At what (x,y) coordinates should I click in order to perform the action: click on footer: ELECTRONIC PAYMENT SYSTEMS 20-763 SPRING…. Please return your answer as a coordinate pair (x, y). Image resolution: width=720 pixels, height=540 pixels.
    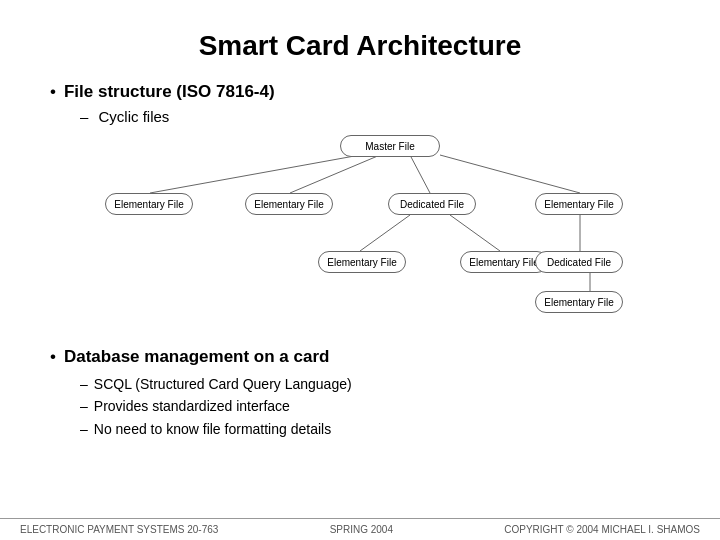
    Looking at the image, I should click on (360, 529).